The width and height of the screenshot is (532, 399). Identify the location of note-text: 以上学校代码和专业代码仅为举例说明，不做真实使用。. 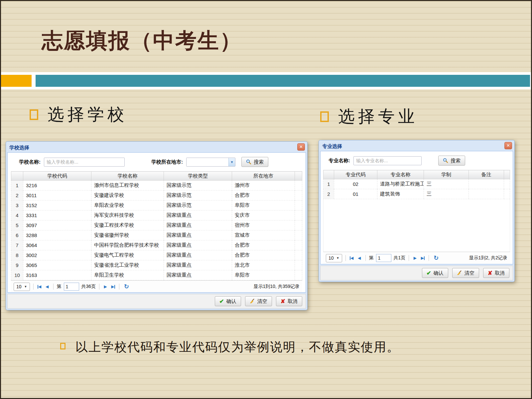
(237, 347).